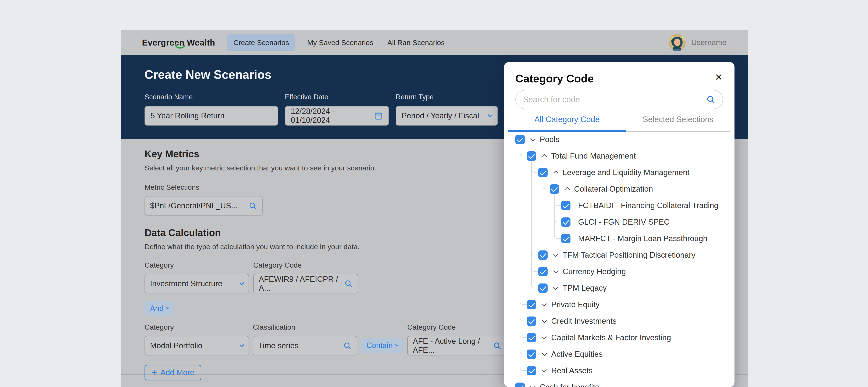 Image resolution: width=868 pixels, height=387 pixels. What do you see at coordinates (197, 346) in the screenshot?
I see `category-select: Modal Portfolio` at bounding box center [197, 346].